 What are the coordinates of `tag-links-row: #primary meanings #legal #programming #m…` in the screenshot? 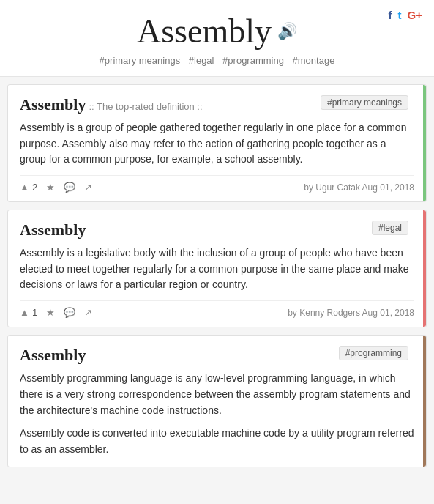 It's located at (217, 60).